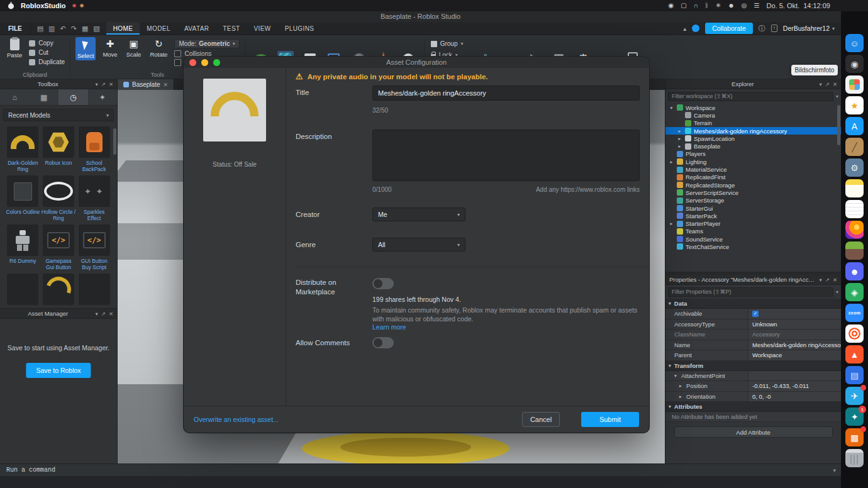 The width and height of the screenshot is (868, 488). Describe the element at coordinates (854, 355) in the screenshot. I see `dock-brave: ▲` at that location.